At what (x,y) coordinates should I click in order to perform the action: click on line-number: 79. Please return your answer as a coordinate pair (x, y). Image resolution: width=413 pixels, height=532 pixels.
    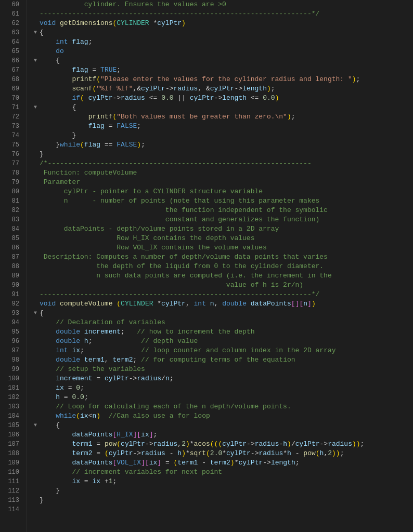
    Looking at the image, I should click on (11, 182).